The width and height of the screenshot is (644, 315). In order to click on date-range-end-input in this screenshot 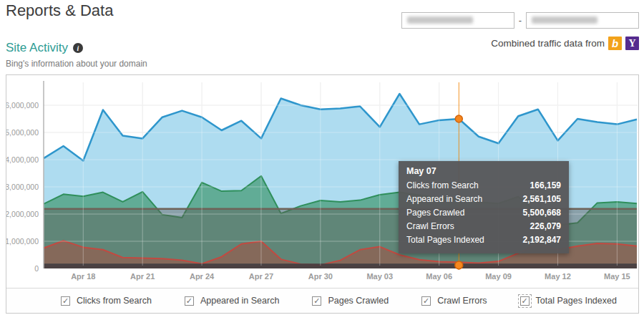, I will do `click(582, 20)`.